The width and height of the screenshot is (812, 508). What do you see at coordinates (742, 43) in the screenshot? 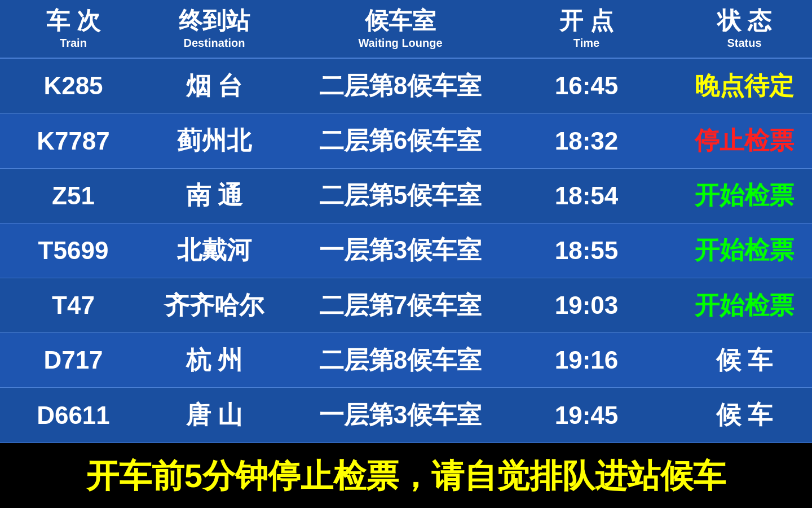
I see `header-en-4: Status` at bounding box center [742, 43].